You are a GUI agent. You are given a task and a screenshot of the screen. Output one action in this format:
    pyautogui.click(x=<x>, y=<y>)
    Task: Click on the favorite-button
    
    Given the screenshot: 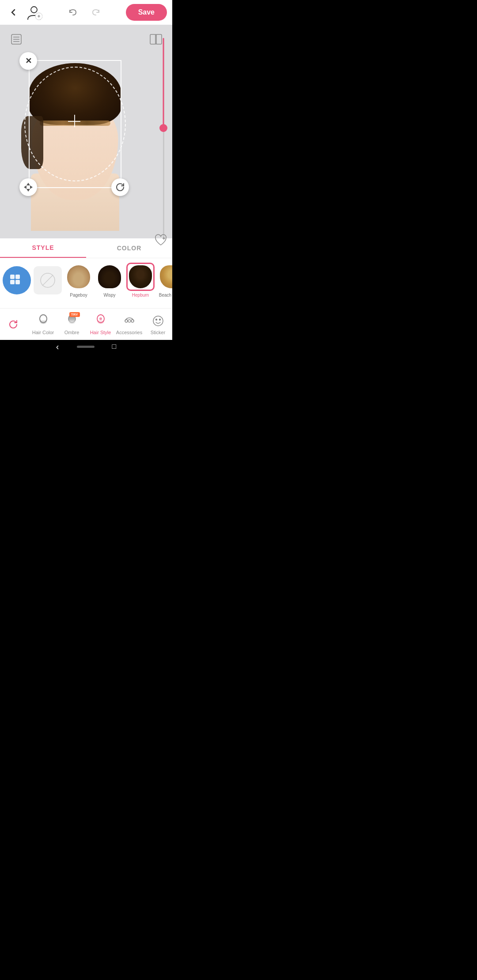 What is the action you would take?
    pyautogui.click(x=161, y=240)
    